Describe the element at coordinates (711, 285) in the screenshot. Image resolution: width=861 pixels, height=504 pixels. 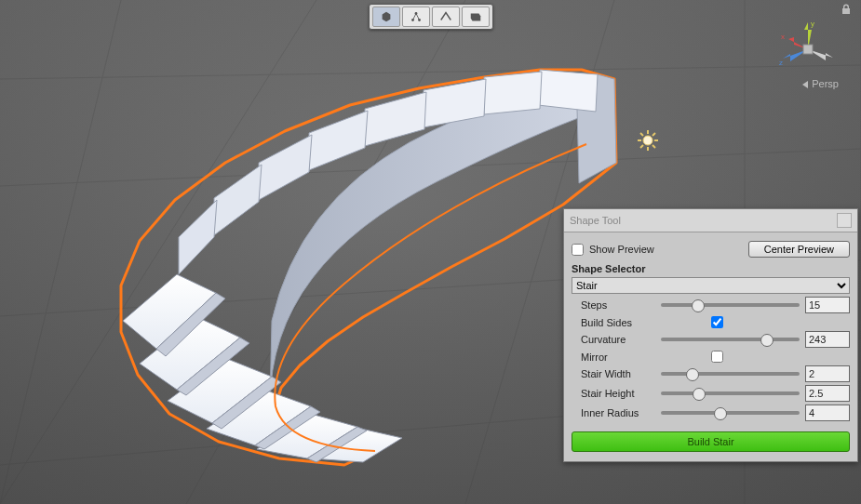
I see `shape-select: Stair` at that location.